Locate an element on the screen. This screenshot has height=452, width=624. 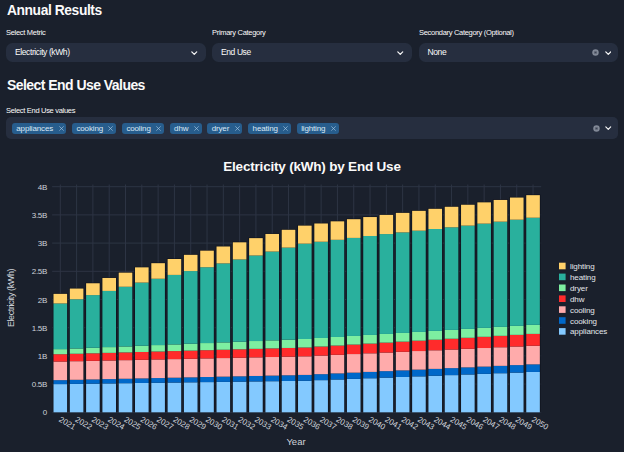
svg-text: 2027 is located at coordinates (165, 424).